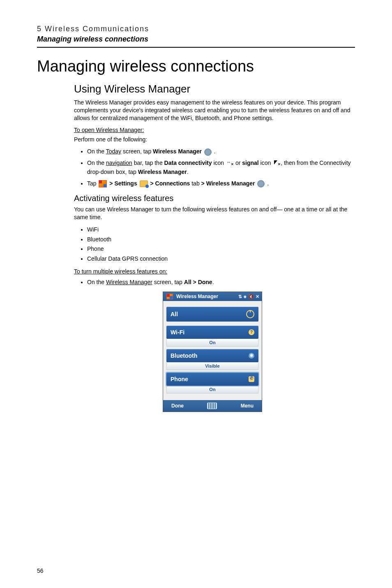 The image size is (392, 588). I want to click on wireless-manager-screenshot: Wireless Manager ⇅ ⎈ 🔇 ✕ All Wi-Fi ?, so click(212, 352).